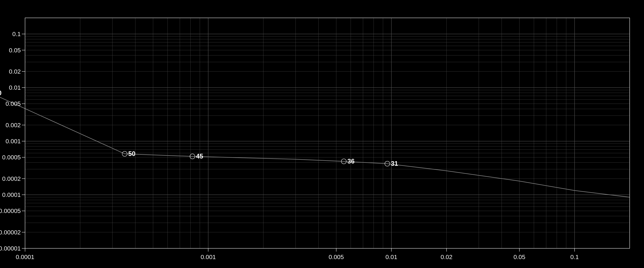 The width and height of the screenshot is (644, 268). Describe the element at coordinates (10, 248) in the screenshot. I see `svg-text: 0.00001` at that location.